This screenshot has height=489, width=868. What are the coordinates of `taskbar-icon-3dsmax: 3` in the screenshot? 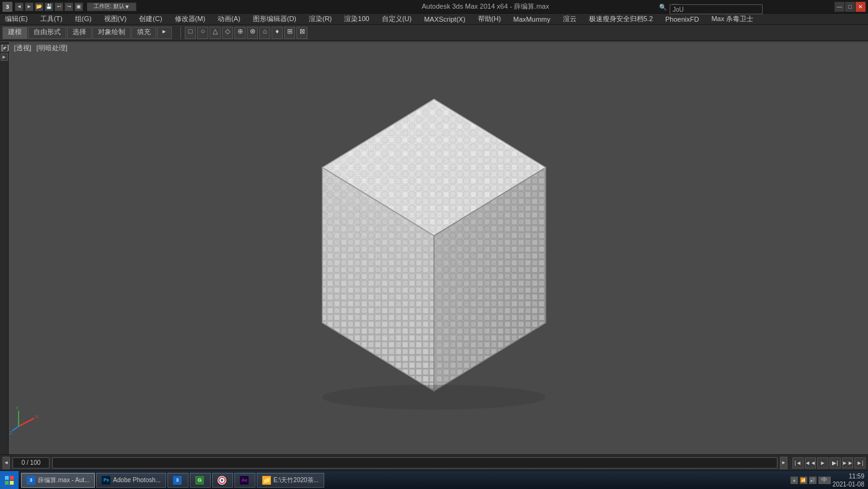 It's located at (31, 480).